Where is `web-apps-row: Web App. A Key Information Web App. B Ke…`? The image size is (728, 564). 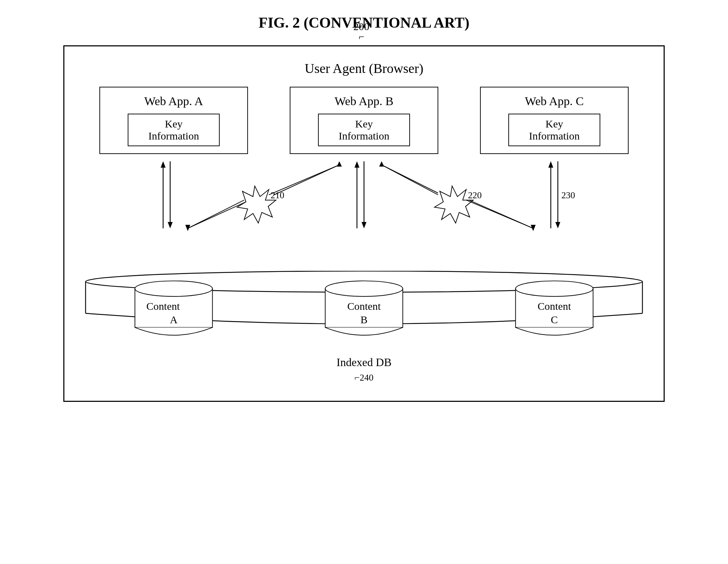 web-apps-row: Web App. A Key Information Web App. B Ke… is located at coordinates (364, 120).